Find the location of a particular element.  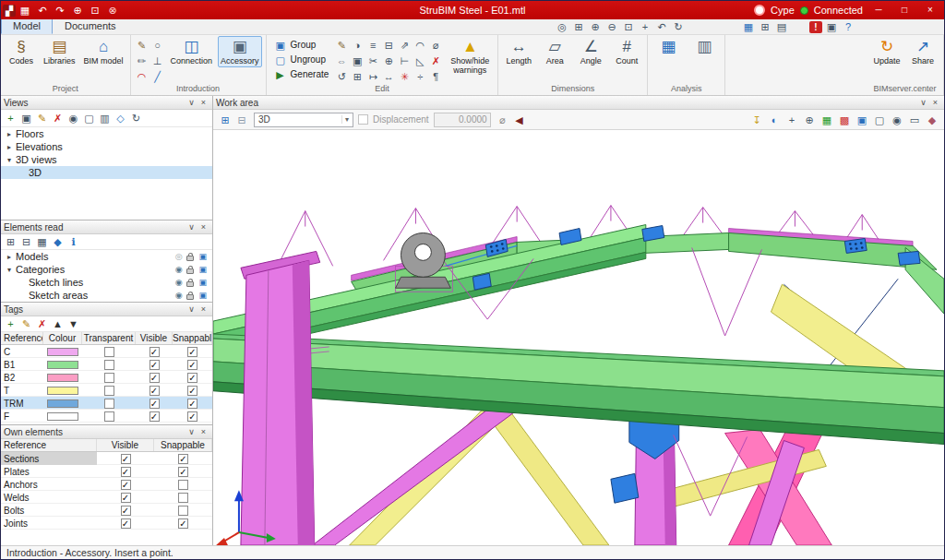

colors-icon: ▩ is located at coordinates (844, 120).